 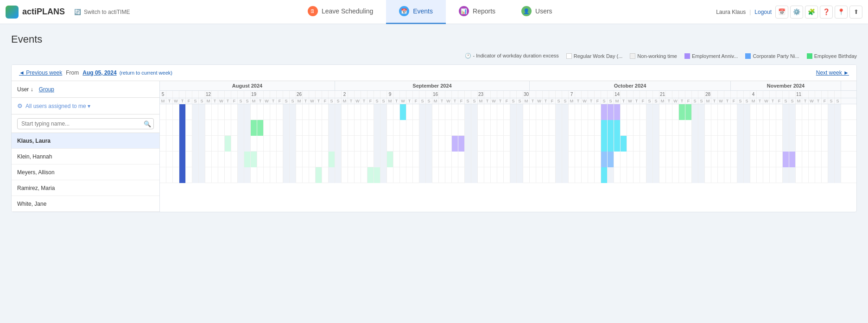 I want to click on user-row-3: Ramirez, Maria, so click(x=85, y=188).